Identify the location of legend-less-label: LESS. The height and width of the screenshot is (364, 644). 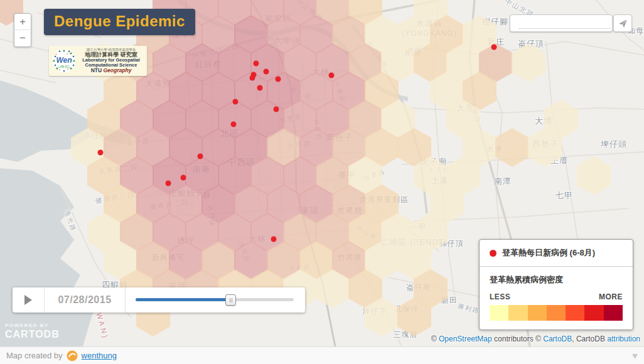
(500, 297).